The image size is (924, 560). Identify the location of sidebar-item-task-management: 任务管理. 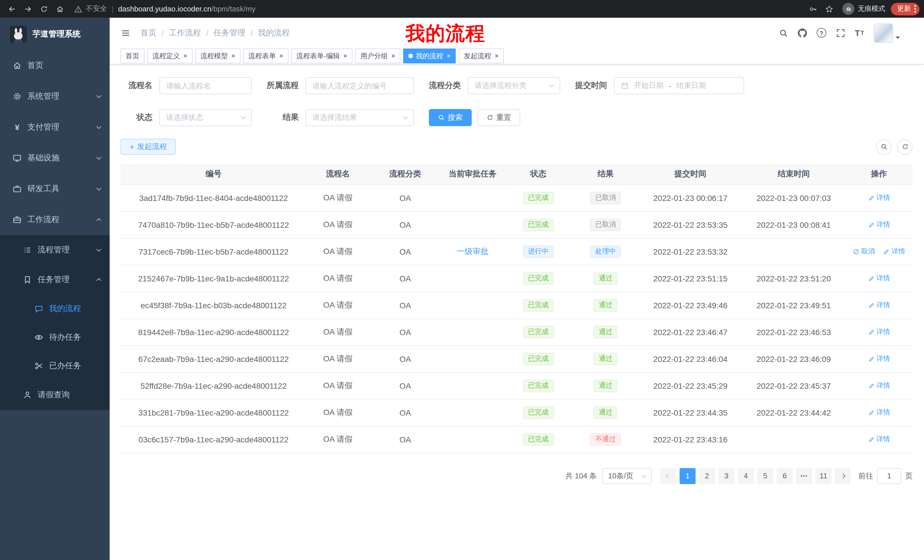
(55, 280).